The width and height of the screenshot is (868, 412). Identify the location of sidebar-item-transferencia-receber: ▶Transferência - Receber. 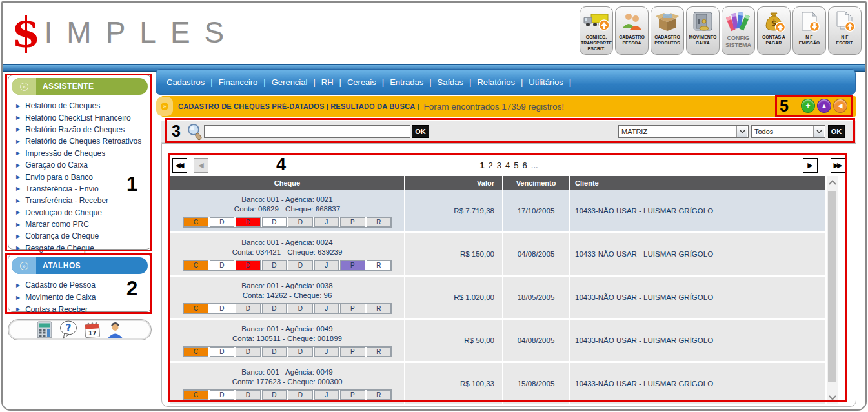
(84, 201).